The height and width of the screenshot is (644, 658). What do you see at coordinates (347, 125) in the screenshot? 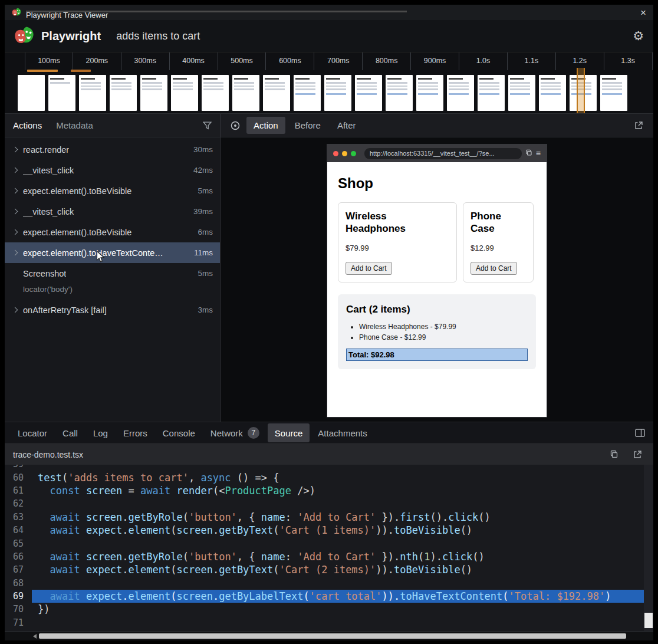
I see `tab-after: After` at bounding box center [347, 125].